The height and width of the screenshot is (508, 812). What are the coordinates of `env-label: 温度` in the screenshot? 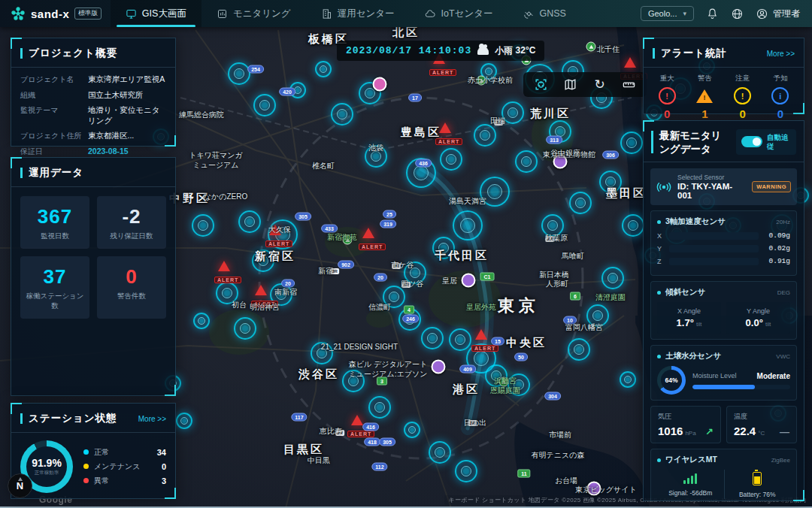 It's located at (762, 416).